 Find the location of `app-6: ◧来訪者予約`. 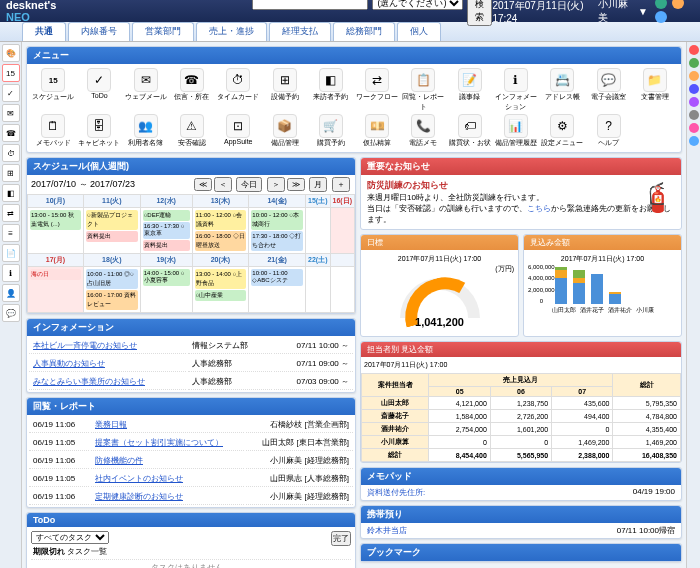

app-6: ◧来訪者予約 is located at coordinates (331, 90).